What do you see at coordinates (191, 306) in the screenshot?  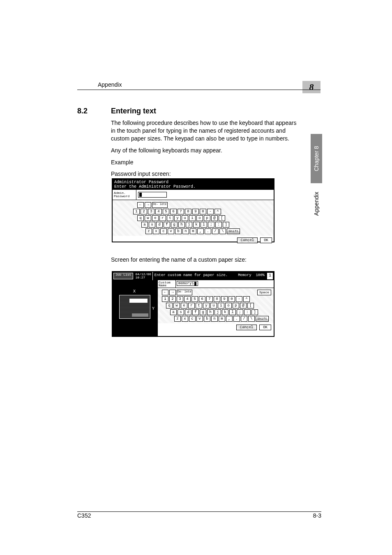 I see `key-r: r` at bounding box center [191, 306].